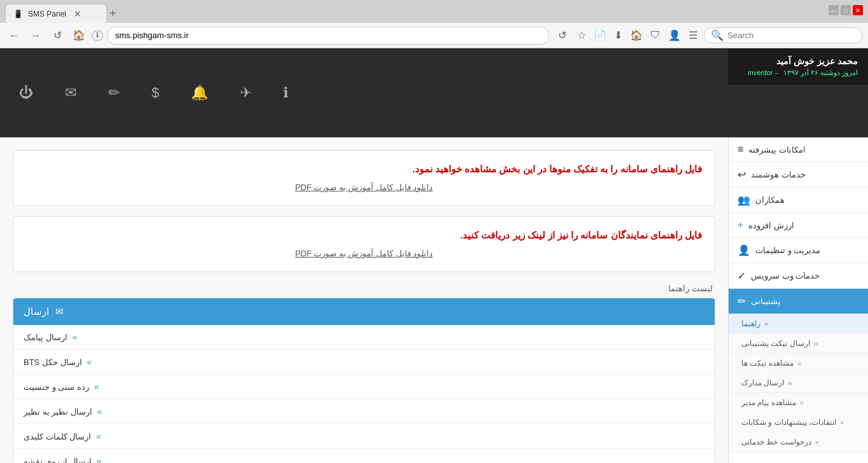 The height and width of the screenshot is (463, 868). I want to click on menu-item-age-gender: » رده سنی و جنسیت, so click(364, 387).